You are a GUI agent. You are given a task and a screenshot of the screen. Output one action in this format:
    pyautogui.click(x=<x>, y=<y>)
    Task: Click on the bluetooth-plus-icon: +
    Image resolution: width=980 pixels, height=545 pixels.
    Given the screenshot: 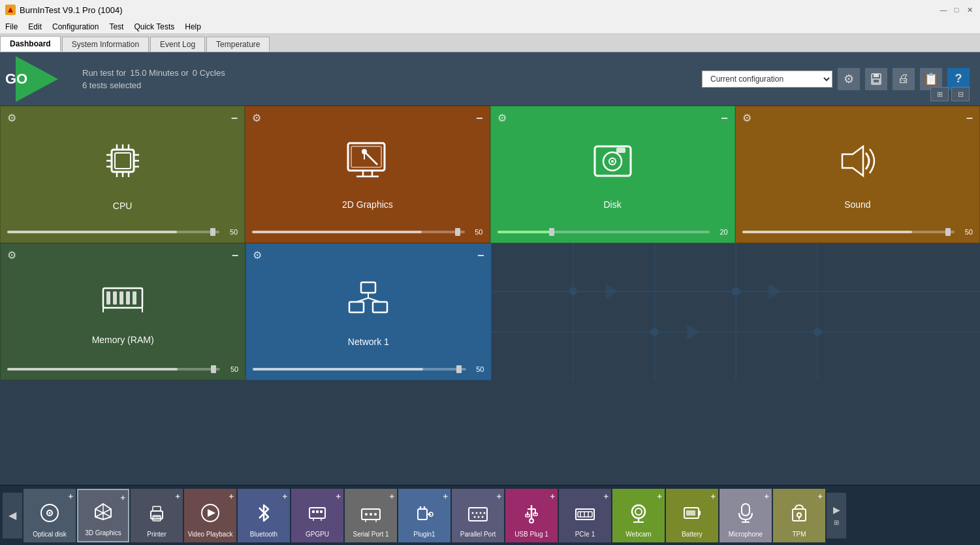 What is the action you would take?
    pyautogui.click(x=285, y=497)
    